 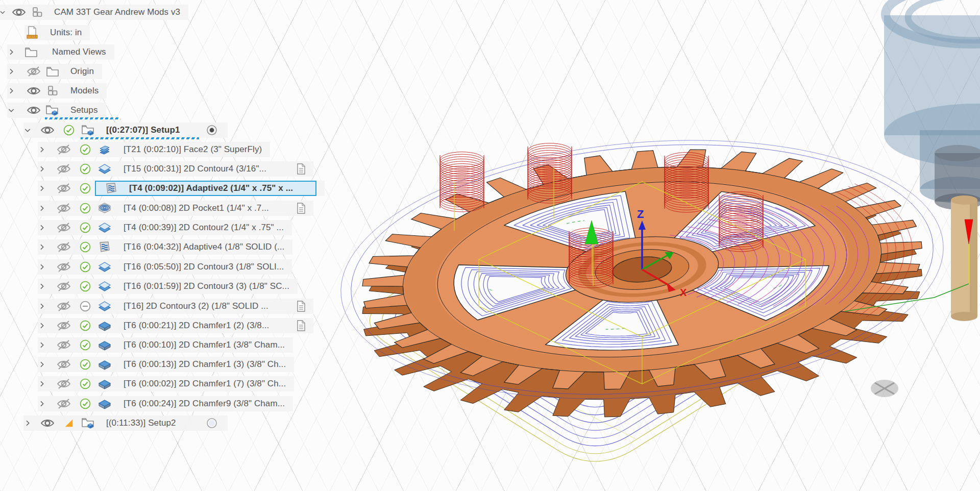 I want to click on contour-icon, so click(x=105, y=228).